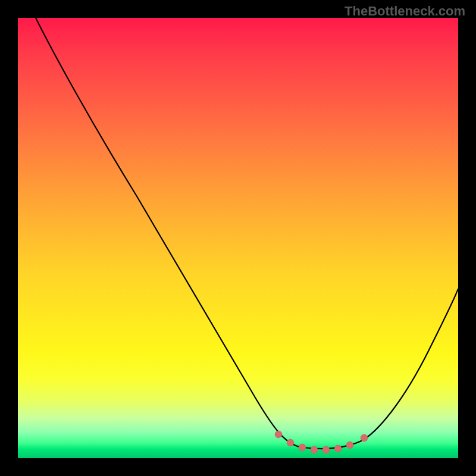  What do you see at coordinates (321, 442) in the screenshot?
I see `optimal-range-markers` at bounding box center [321, 442].